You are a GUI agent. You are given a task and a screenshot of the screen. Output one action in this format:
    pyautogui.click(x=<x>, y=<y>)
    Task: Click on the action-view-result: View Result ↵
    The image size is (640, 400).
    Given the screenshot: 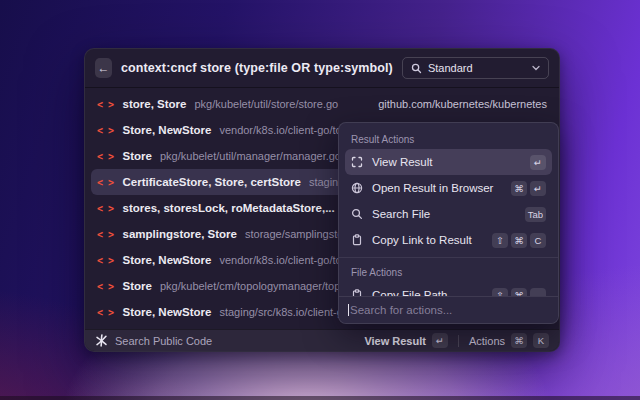 What is the action you would take?
    pyautogui.click(x=448, y=162)
    